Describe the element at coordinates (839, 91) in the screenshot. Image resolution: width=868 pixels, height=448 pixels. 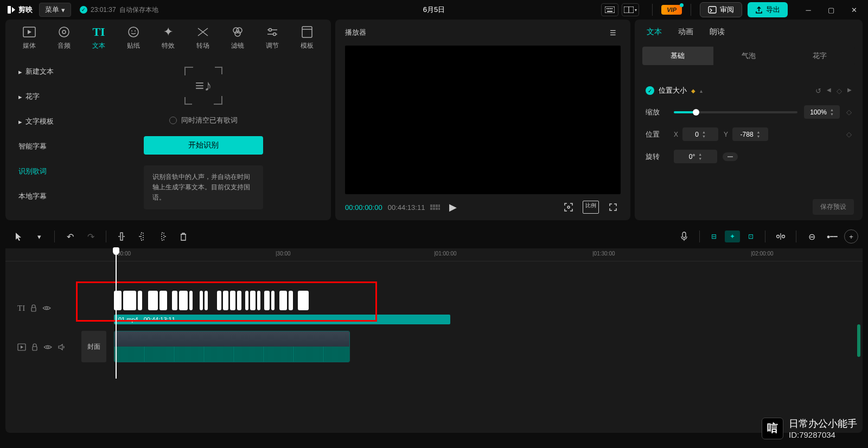
I see `keyframe-icon: ◇` at that location.